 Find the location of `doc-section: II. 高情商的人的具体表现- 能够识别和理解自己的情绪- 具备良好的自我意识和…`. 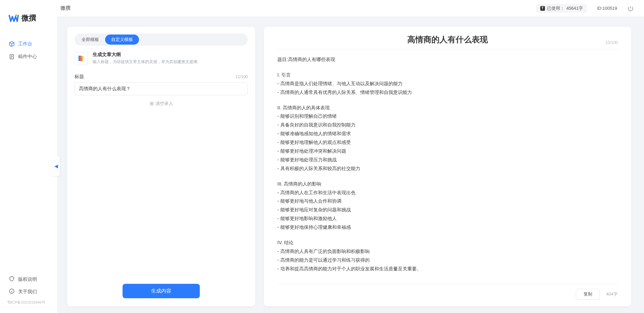

doc-section: II. 高情商的人的具体表现- 能够识别和理解自己的情绪- 具备良好的自我意识和… is located at coordinates (448, 138).